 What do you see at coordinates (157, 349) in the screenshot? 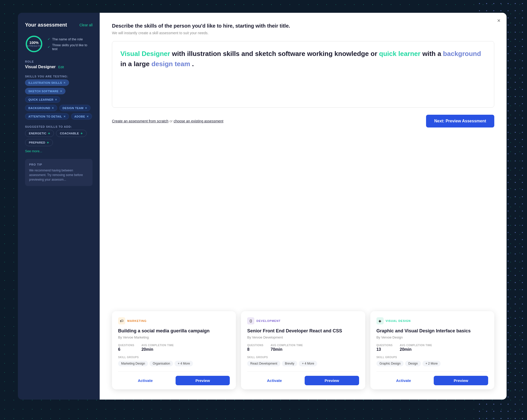
I see `card-0-time-value: 20min` at bounding box center [157, 349].